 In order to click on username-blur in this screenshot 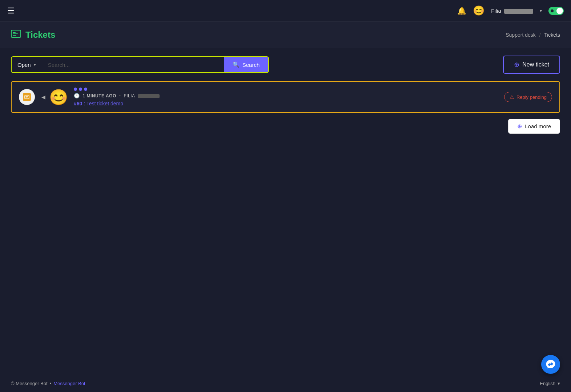, I will do `click(519, 11)`.